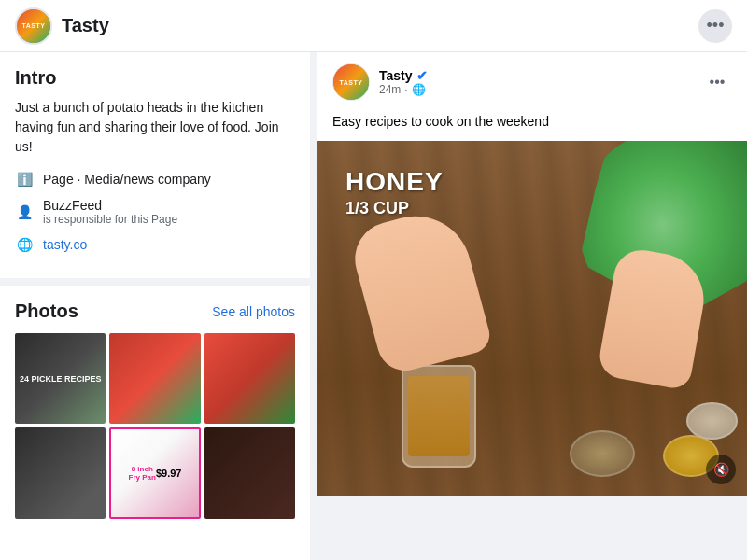 The height and width of the screenshot is (560, 747). What do you see at coordinates (396, 76) in the screenshot?
I see `author-text: Tasty` at bounding box center [396, 76].